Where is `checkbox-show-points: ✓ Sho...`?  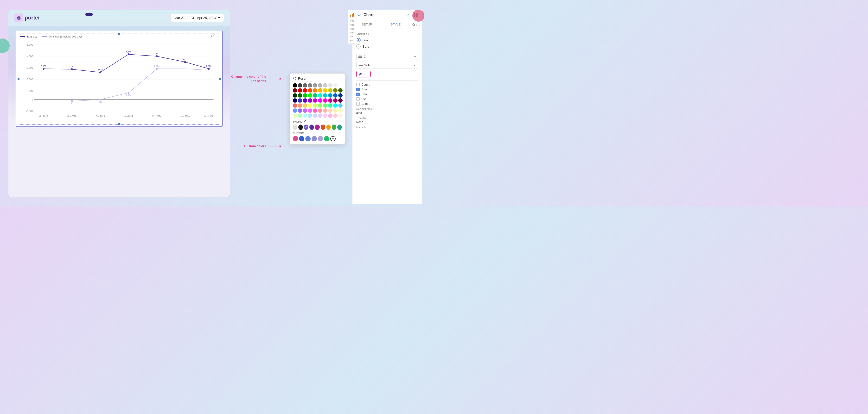 checkbox-show-points: ✓ Sho... is located at coordinates (387, 90).